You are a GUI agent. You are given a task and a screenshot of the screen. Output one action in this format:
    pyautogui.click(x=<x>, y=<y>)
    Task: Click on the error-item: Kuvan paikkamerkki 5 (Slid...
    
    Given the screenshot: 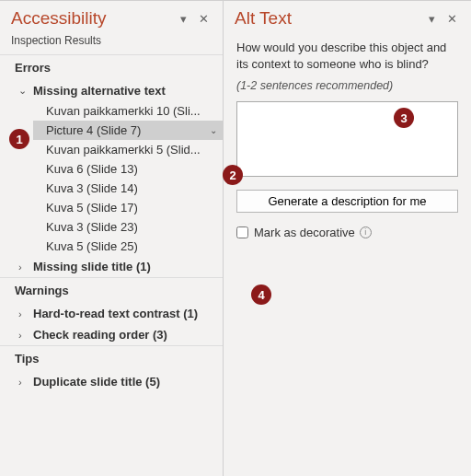 What is the action you would take?
    pyautogui.click(x=128, y=149)
    